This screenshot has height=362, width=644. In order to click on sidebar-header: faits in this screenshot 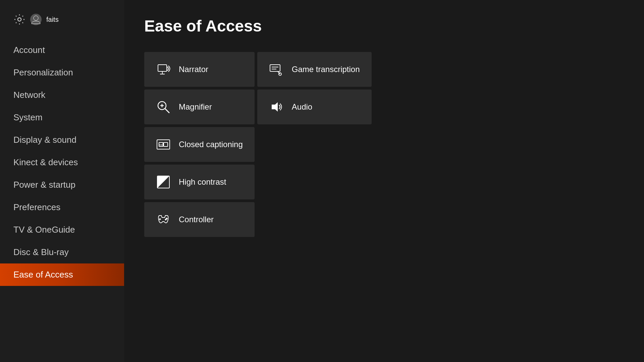, I will do `click(62, 24)`.